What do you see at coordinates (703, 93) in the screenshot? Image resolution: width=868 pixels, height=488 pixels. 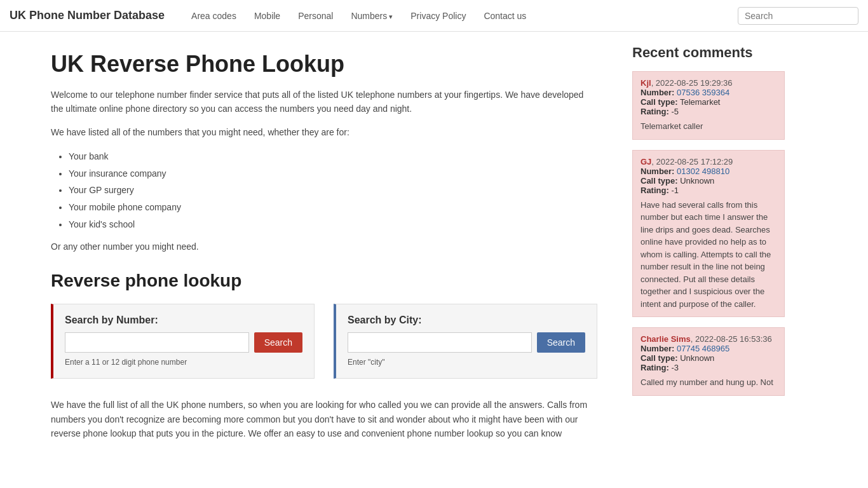 I see `comment-1-number-link: 07536 359364` at bounding box center [703, 93].